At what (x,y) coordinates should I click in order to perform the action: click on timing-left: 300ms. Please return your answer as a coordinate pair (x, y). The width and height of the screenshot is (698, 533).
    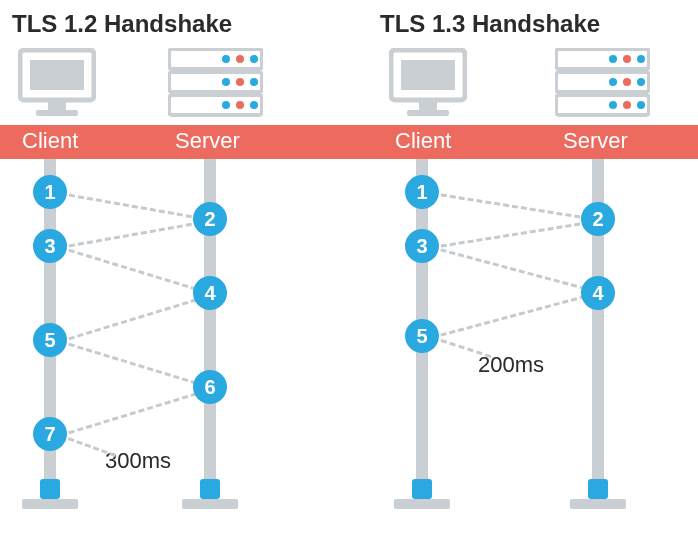
    Looking at the image, I should click on (138, 461).